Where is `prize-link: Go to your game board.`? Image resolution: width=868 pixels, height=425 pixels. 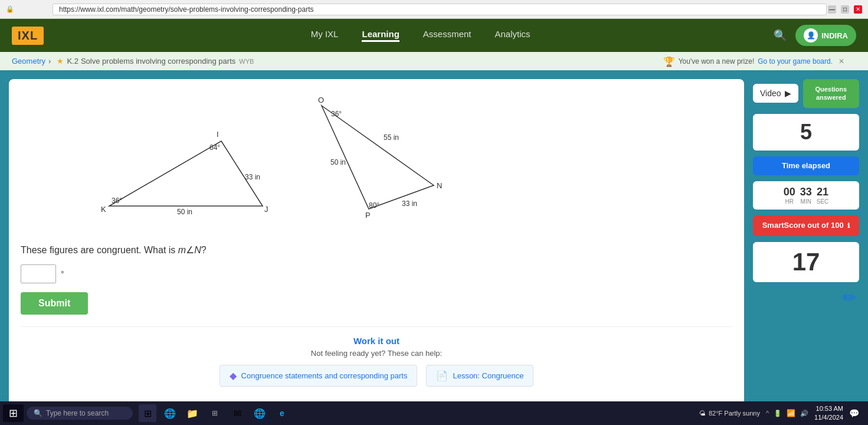 prize-link: Go to your game board. is located at coordinates (795, 61).